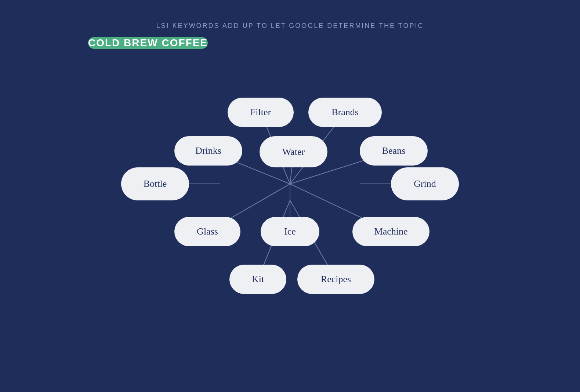 Image resolution: width=580 pixels, height=392 pixels. What do you see at coordinates (155, 184) in the screenshot?
I see `node-bottle: Bottle` at bounding box center [155, 184].